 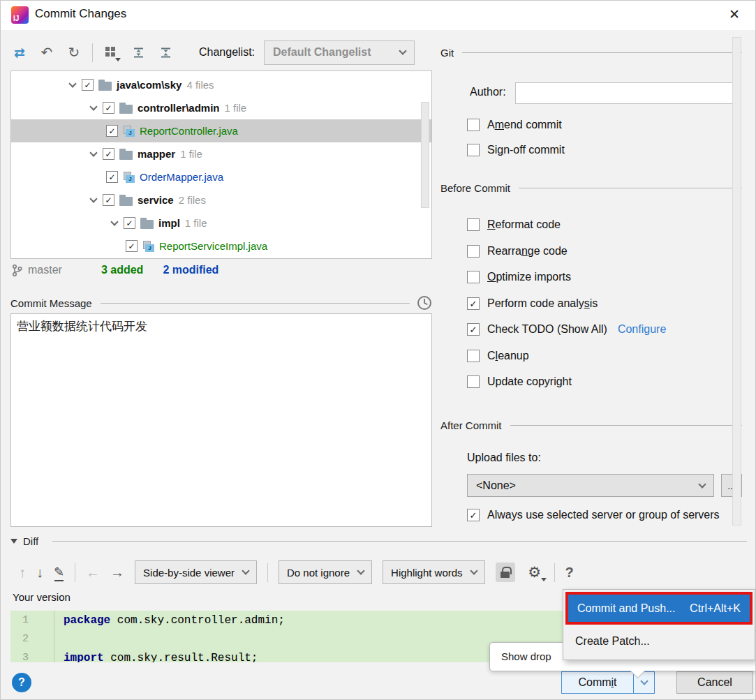 What do you see at coordinates (59, 572) in the screenshot?
I see `jump-to-source-icon: ✎` at bounding box center [59, 572].